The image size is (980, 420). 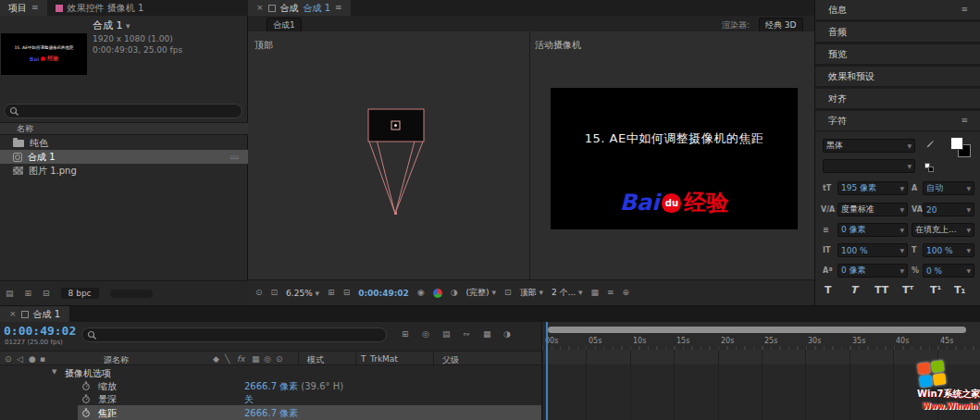 I want to click on timeline-ruler: 00s 05s 10s 15s 20s 25s 30s 35s 40s 45s, so click(x=761, y=343).